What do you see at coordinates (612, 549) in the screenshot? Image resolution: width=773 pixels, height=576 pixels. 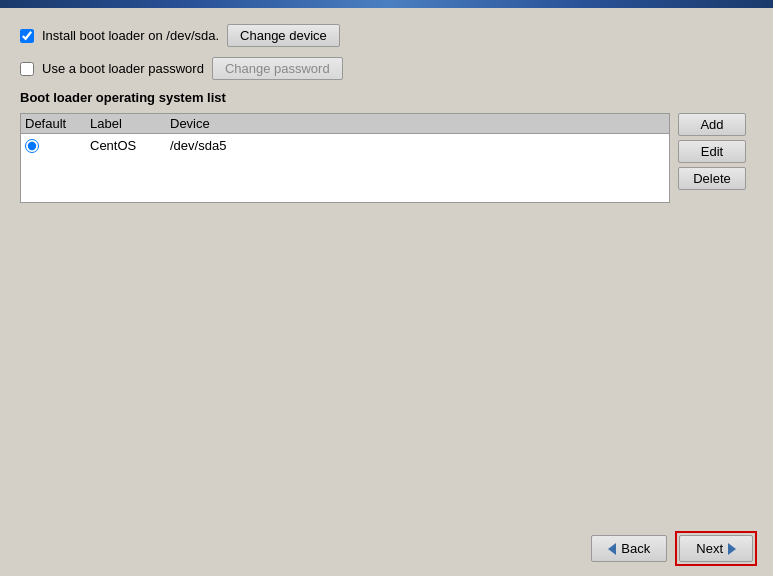 I see `back-arrow-icon` at bounding box center [612, 549].